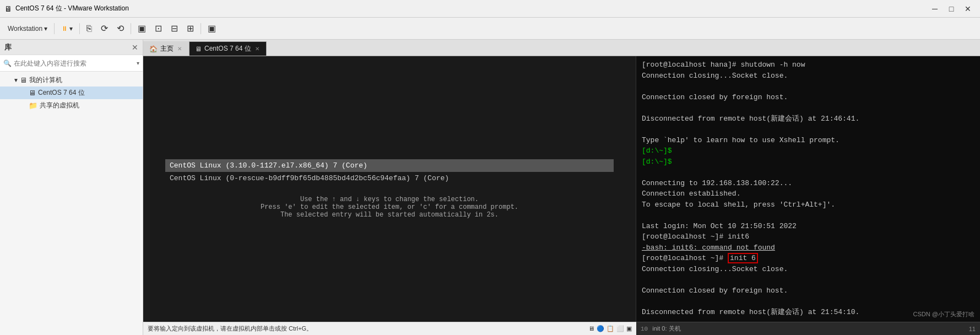 Image resolution: width=980 pixels, height=335 pixels. Describe the element at coordinates (198, 49) in the screenshot. I see `centos-tab-icon: 🖥` at that location.